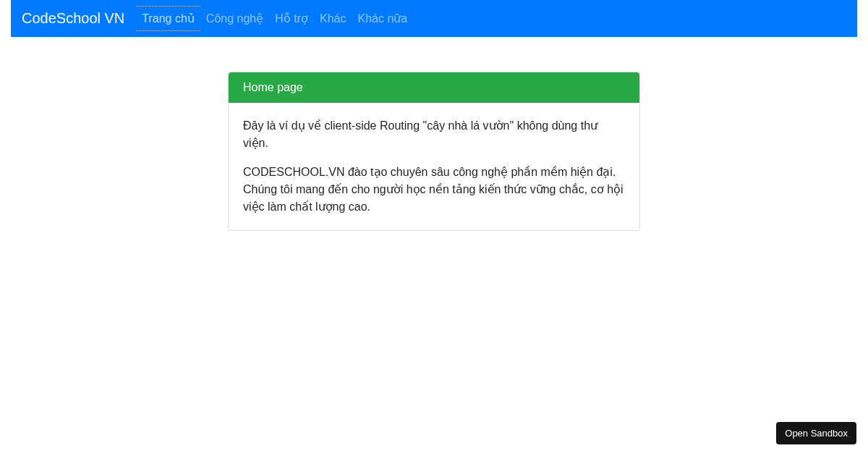 The image size is (868, 456). Describe the element at coordinates (73, 19) in the screenshot. I see `navbar-brand: CodeSchool VN` at that location.